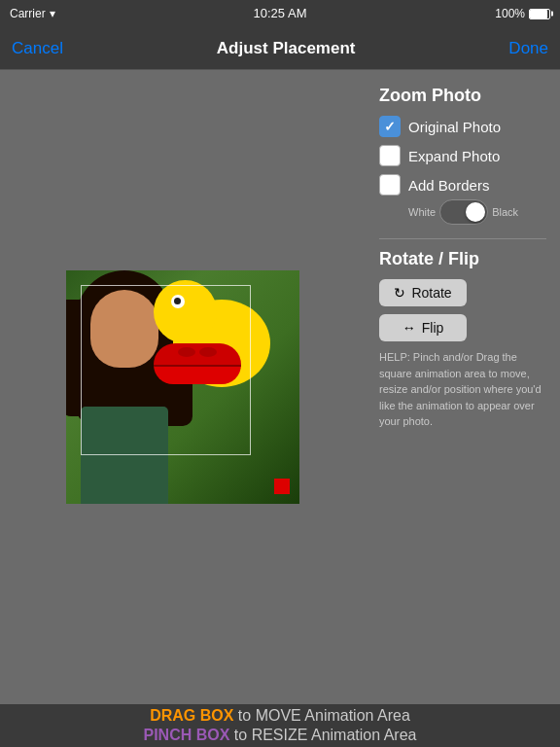 This screenshot has height=747, width=560. What do you see at coordinates (197, 374) in the screenshot?
I see `lip-lower` at bounding box center [197, 374].